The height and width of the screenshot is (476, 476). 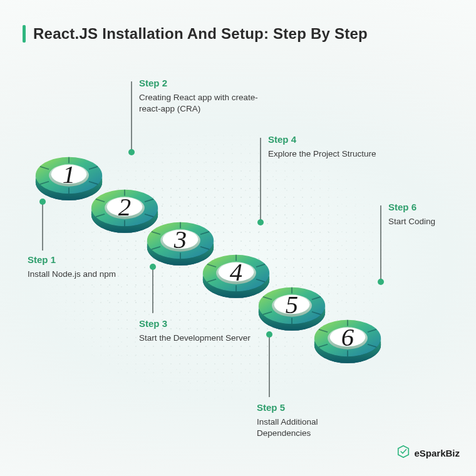 What do you see at coordinates (322, 147) in the screenshot?
I see `callout-step-4: Step 4 Explore the Project Structure` at bounding box center [322, 147].